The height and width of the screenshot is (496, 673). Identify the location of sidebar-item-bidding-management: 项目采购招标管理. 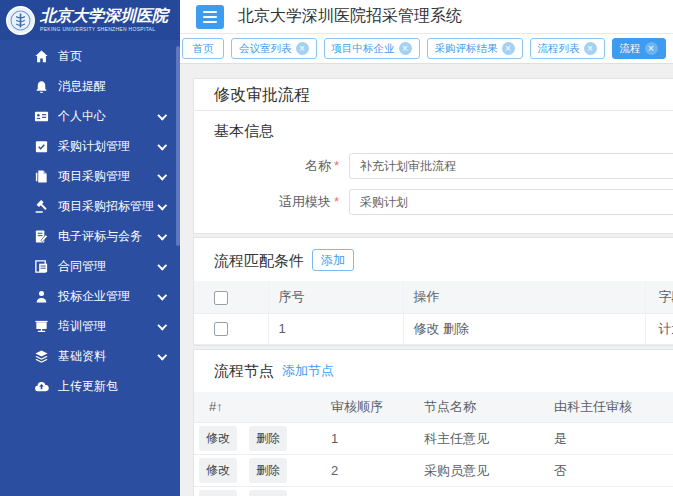
(90, 206).